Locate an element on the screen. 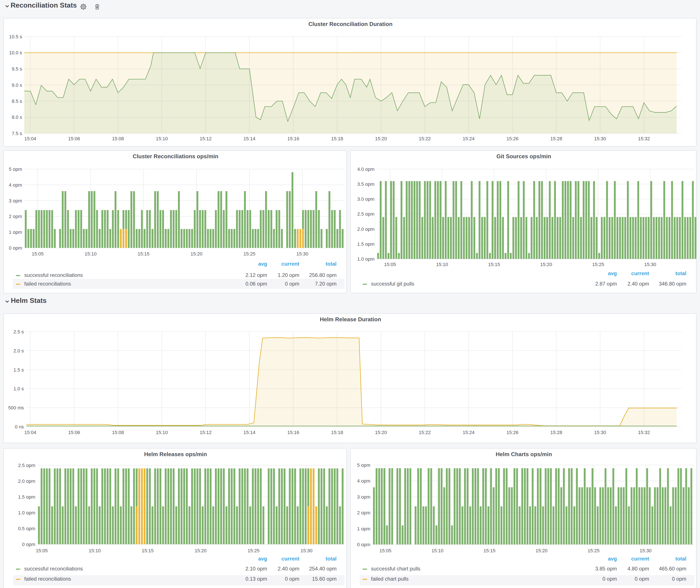 The width and height of the screenshot is (700, 588). svg-text:Cluster Reconciliation Duratio: Cluster Reconciliation Duration is located at coordinates (351, 24).